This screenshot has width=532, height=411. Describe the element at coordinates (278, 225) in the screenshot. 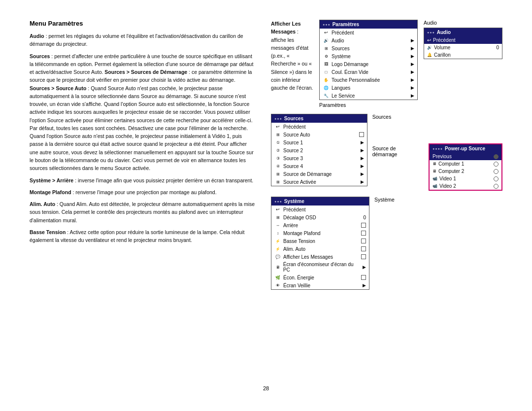

I see `arriere-icon: ↔` at that location.